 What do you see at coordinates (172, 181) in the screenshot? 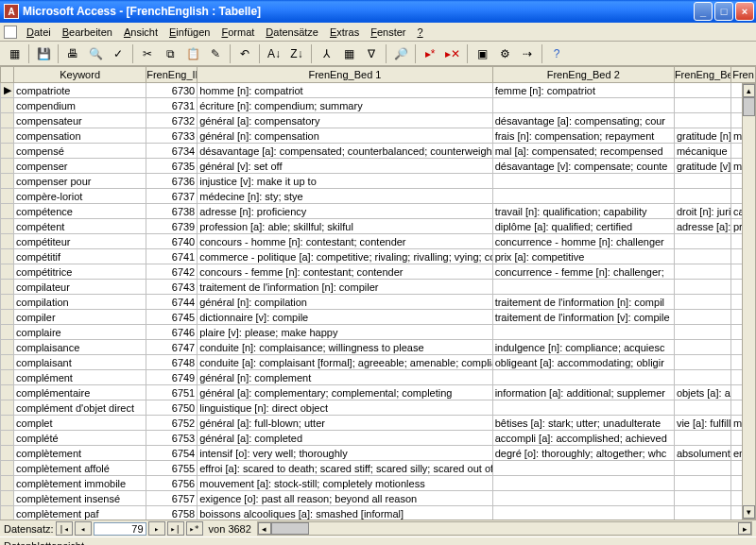
I see `cell: 6736` at bounding box center [172, 181].